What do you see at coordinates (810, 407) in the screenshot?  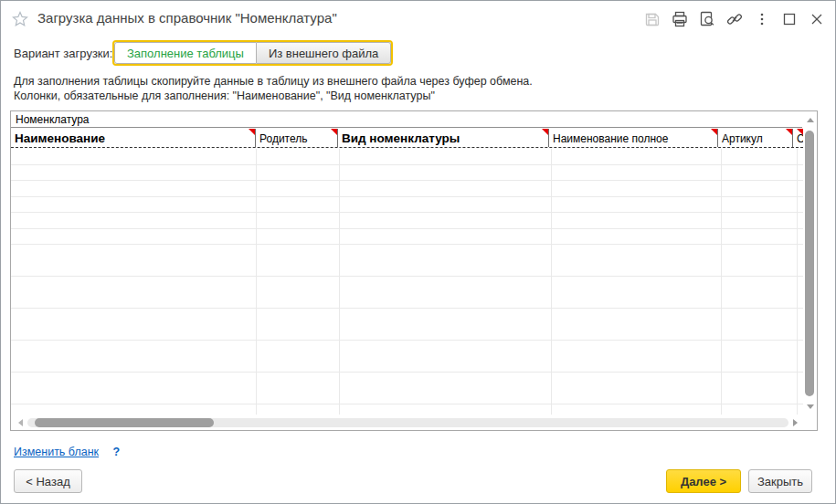 I see `scroll-down-icon` at bounding box center [810, 407].